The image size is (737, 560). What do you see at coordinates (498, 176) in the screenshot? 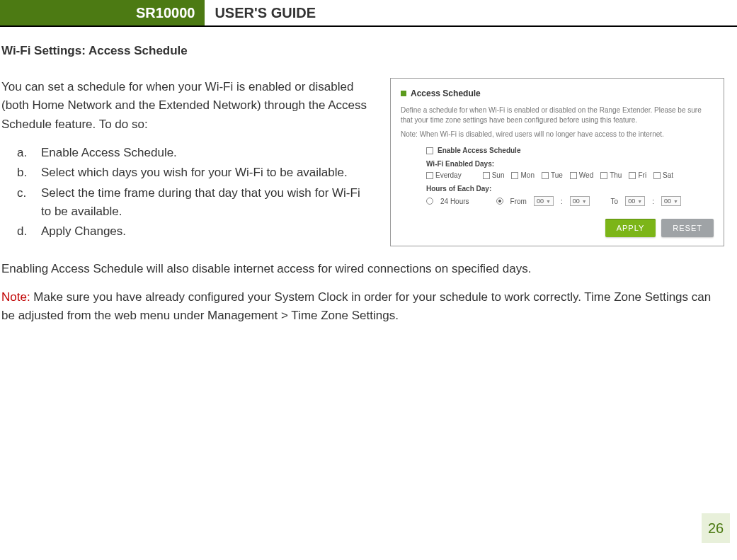
I see `day-label: Sun` at bounding box center [498, 176].